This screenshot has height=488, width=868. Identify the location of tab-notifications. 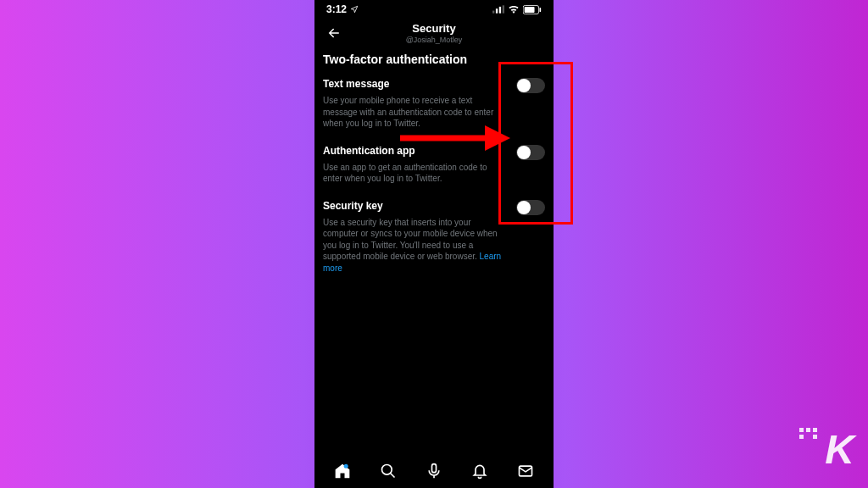
(480, 471).